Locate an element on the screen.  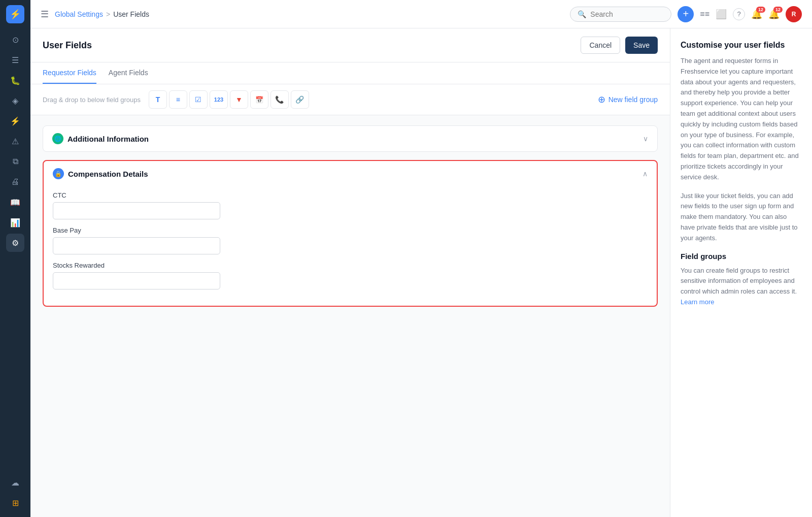
panel-description-2: Just like your ticket fields, you can ad… is located at coordinates (741, 217).